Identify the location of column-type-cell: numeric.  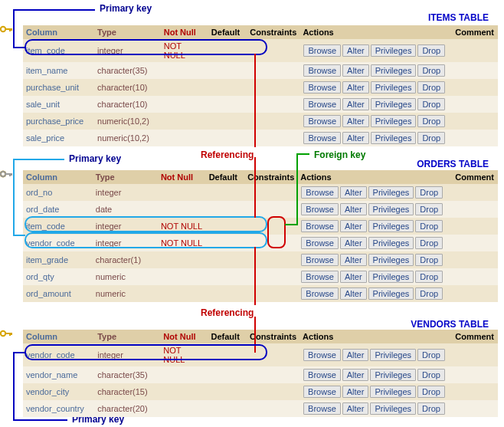
(126, 277).